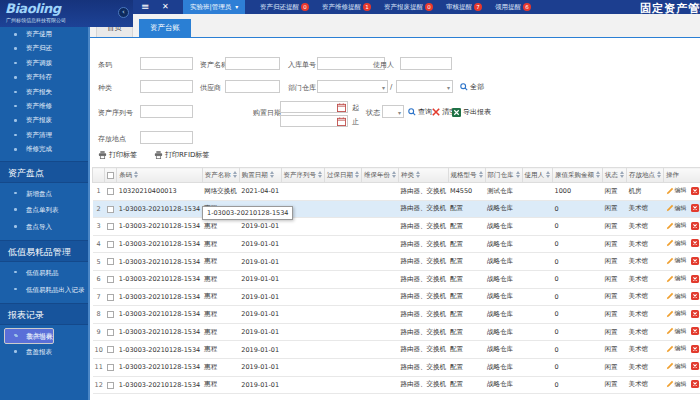  Describe the element at coordinates (45, 135) in the screenshot. I see `sidebar-item: 资产清理` at that location.